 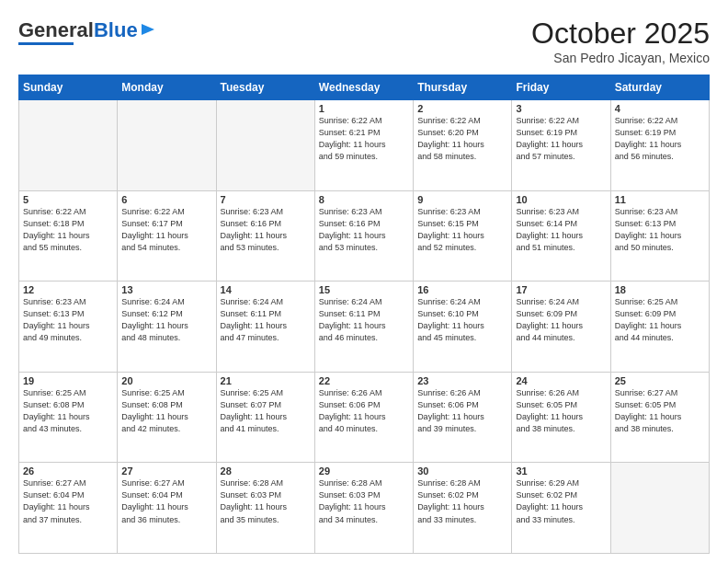 I want to click on day-info: Sunrise: 6:22 AMSunset: 6:21 PMDaylight:…, so click(x=364, y=139).